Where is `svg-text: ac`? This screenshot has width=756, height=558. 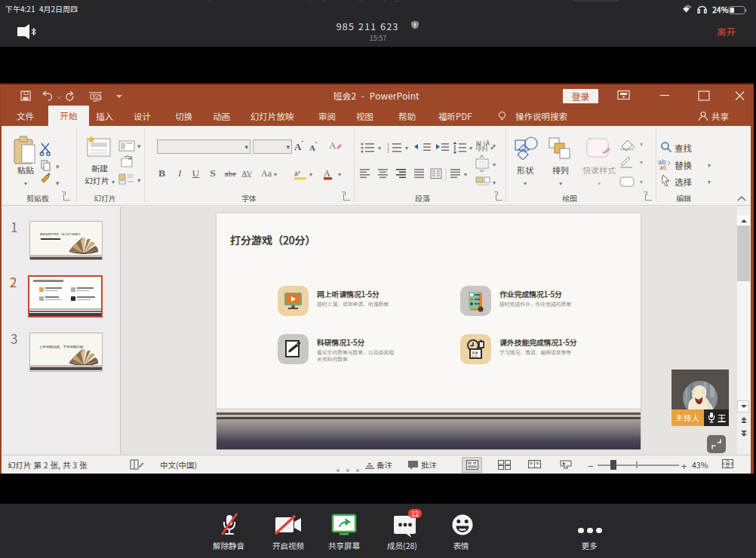
svg-text: ac is located at coordinates (663, 166).